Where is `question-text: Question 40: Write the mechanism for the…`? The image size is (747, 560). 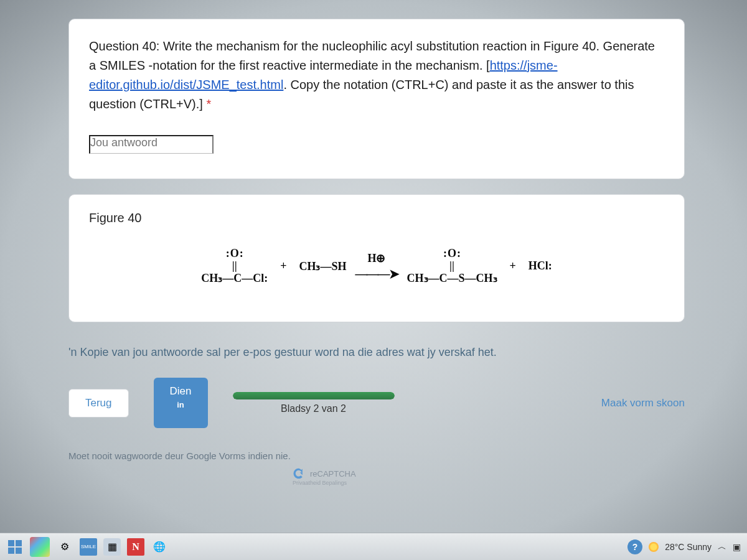 question-text: Question 40: Write the mechanism for the… is located at coordinates (377, 75).